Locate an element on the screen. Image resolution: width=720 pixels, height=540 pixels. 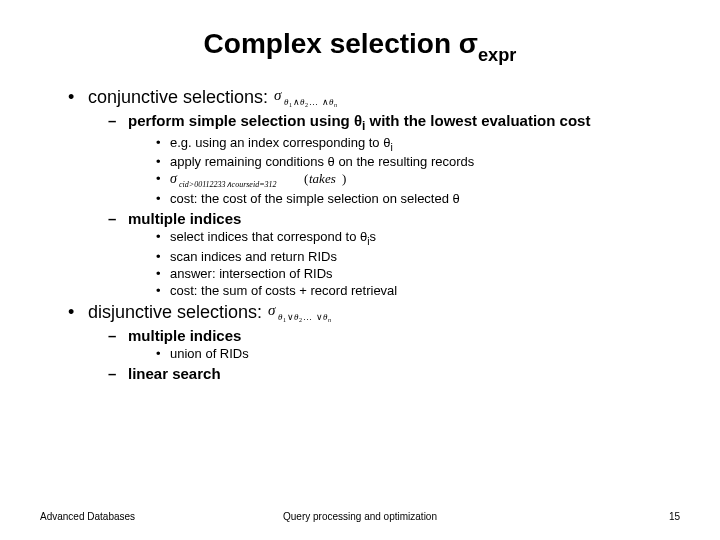
bullet-l1-row: disjunctive selections: σ θ 1 ∨ θ 2 … ∨ … is located at coordinates (221, 312).